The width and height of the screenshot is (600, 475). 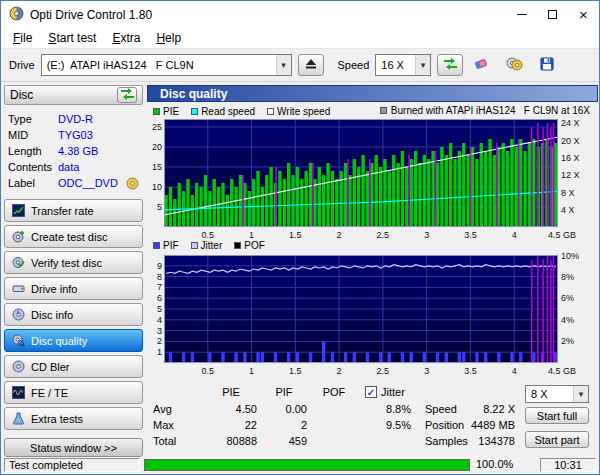 I want to click on sidebar-item-drive-info: Drive info, so click(x=74, y=288).